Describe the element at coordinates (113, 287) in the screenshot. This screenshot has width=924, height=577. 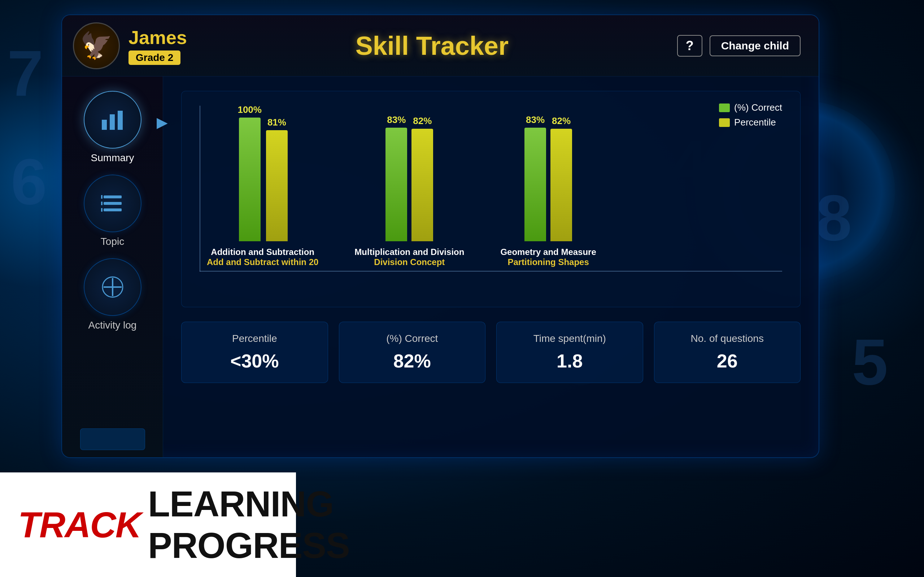
I see `activity-log-icon` at that location.